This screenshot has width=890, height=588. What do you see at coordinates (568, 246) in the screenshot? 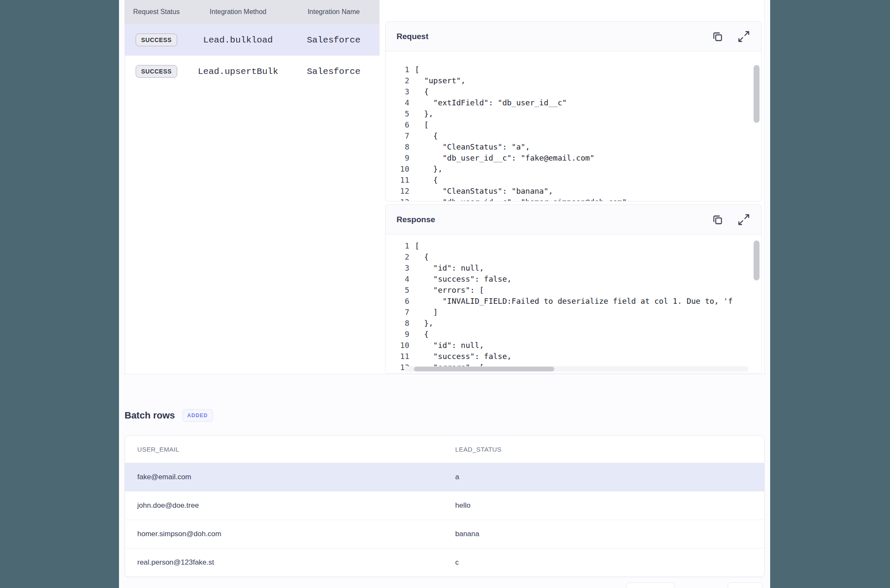
I see `code-line: 1 [` at bounding box center [568, 246].